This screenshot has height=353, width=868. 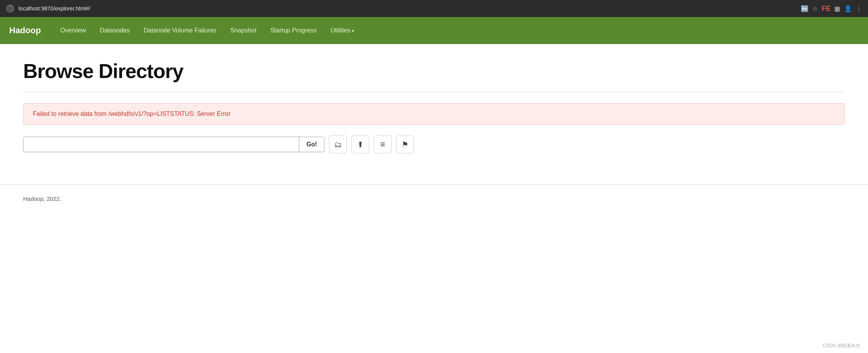 What do you see at coordinates (383, 144) in the screenshot?
I see `list-button: ≡` at bounding box center [383, 144].